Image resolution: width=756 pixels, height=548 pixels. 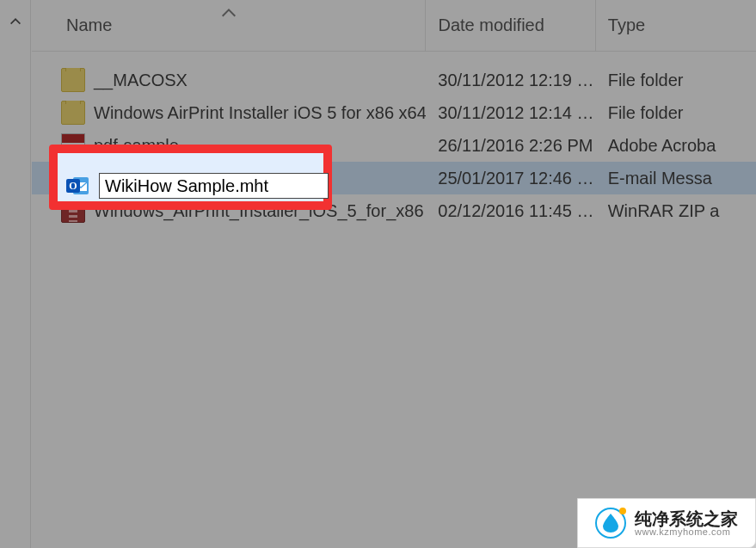 What do you see at coordinates (676, 26) in the screenshot?
I see `column-header-type: Type` at bounding box center [676, 26].